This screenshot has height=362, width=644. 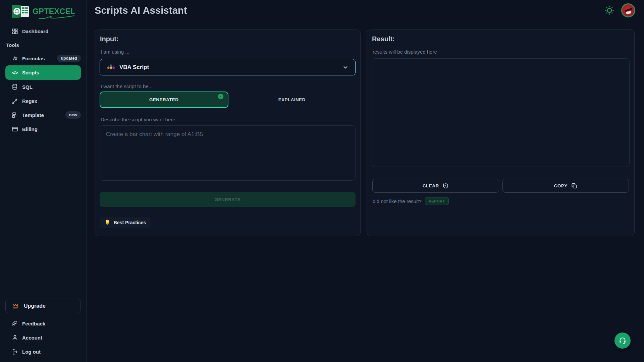 What do you see at coordinates (411, 201) in the screenshot?
I see `report-row: did not like the result? REPORT` at bounding box center [411, 201].